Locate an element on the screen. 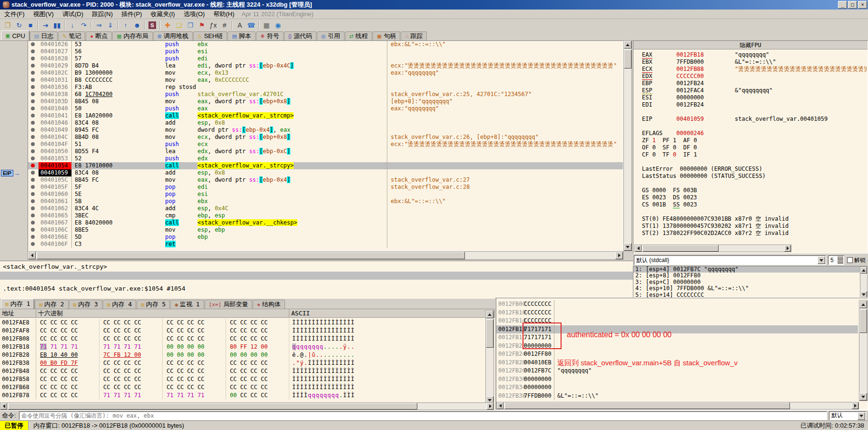  disassembly-row: 00401062 83C4 4C add esp, 0x4C is located at coordinates (326, 208).